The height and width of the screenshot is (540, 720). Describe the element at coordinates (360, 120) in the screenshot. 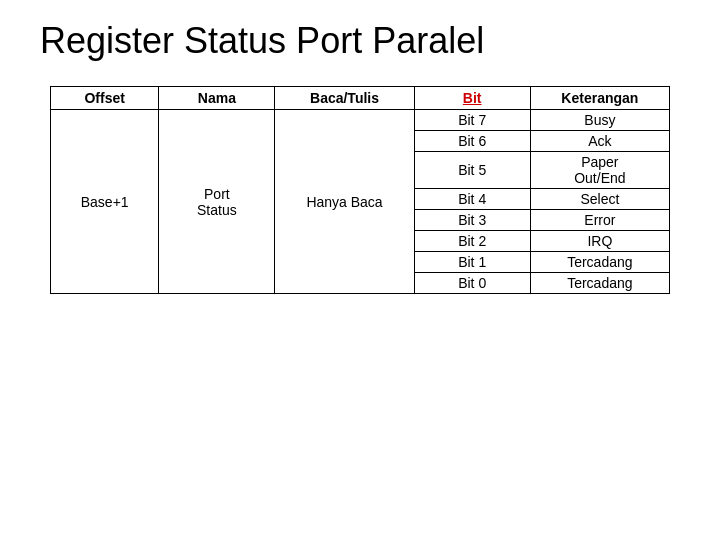

I see `table-row: Base+1 PortStatus Hanya Baca Bit 7 Busy` at that location.